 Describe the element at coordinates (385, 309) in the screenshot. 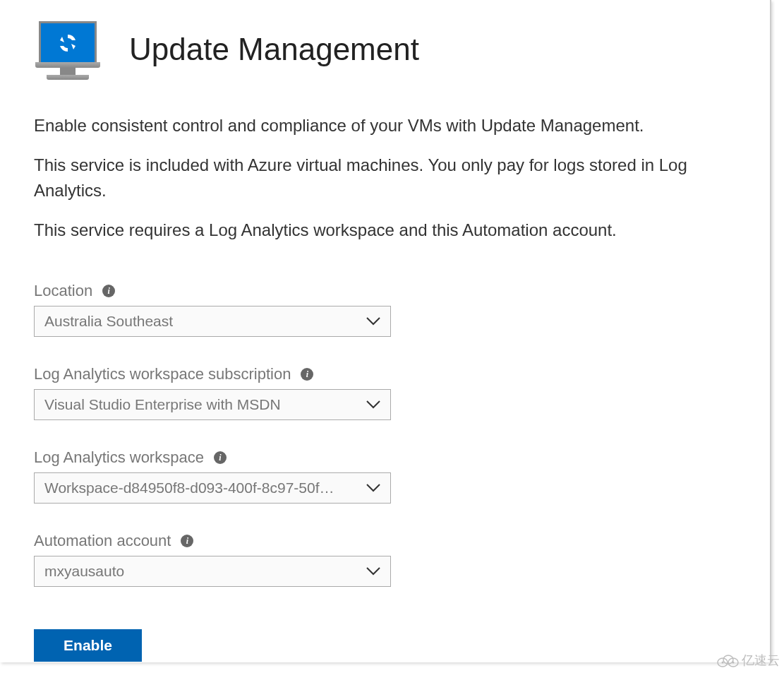

I see `location-field: Location i Australia Southeast` at that location.